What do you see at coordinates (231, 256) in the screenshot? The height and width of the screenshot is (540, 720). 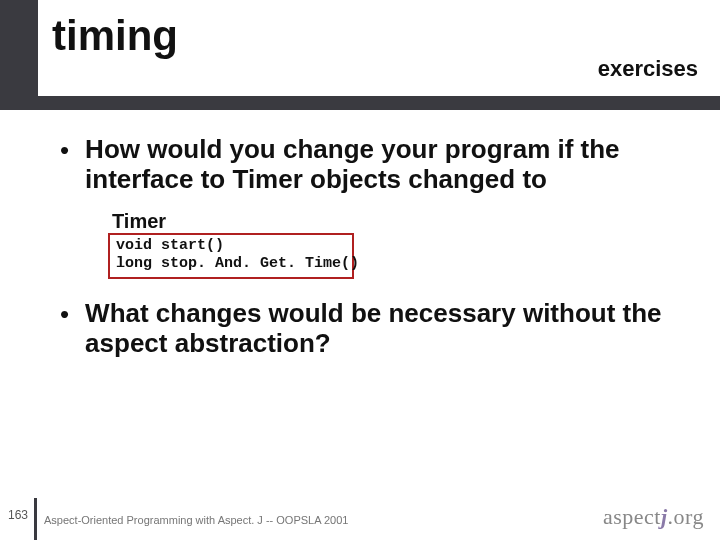 I see `code-box: void start() long stop. And. Get. Time()` at bounding box center [231, 256].